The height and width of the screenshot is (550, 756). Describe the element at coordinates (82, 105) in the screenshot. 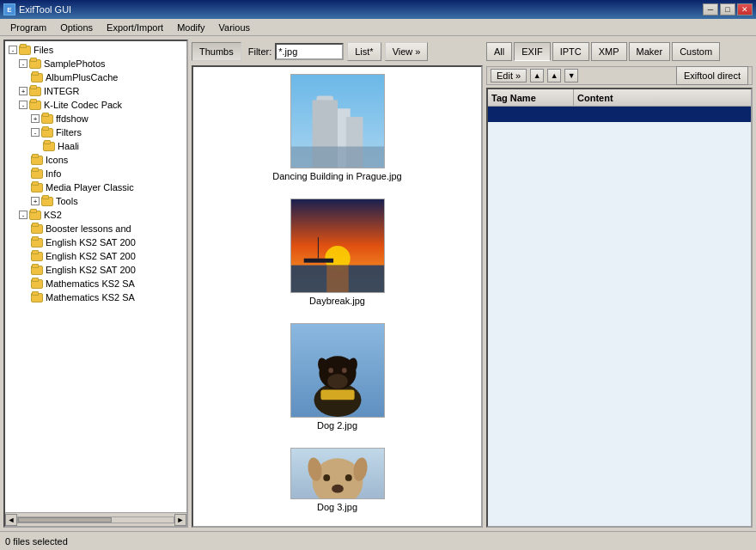

I see `tree-label-klite: K-Lite Codec Pack` at that location.